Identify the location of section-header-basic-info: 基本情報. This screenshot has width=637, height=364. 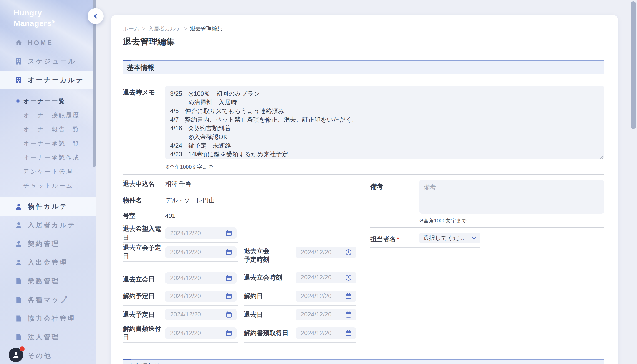
(364, 67).